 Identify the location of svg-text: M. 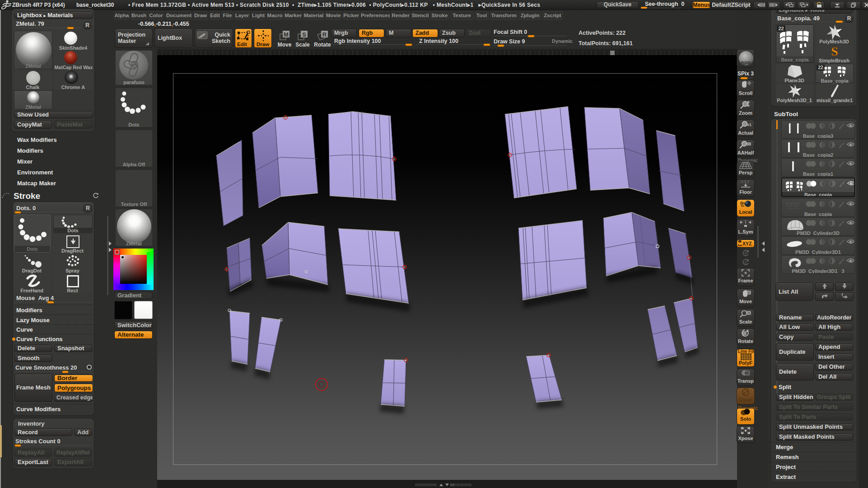
(286, 34).